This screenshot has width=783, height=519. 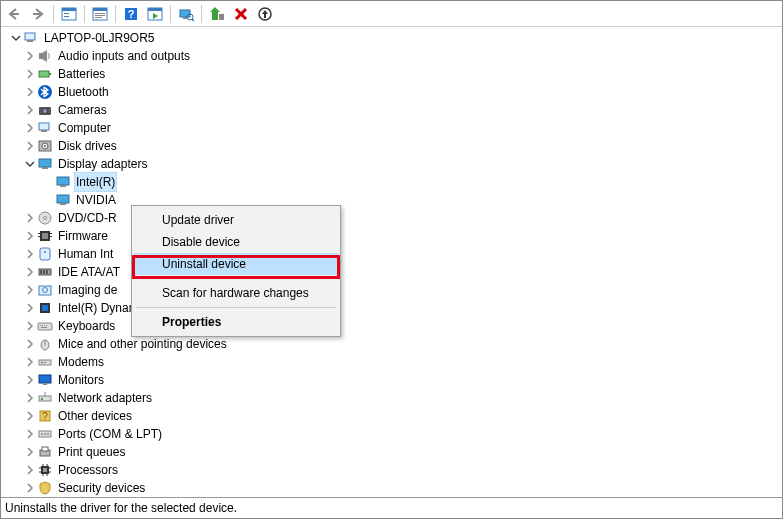 I want to click on tree-label: Security devices, so click(x=102, y=488).